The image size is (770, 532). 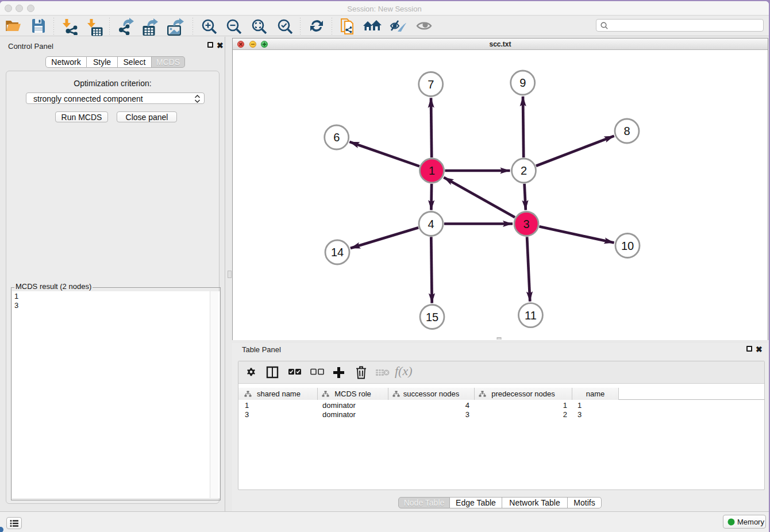 What do you see at coordinates (627, 246) in the screenshot?
I see `svg-text: 10` at bounding box center [627, 246].